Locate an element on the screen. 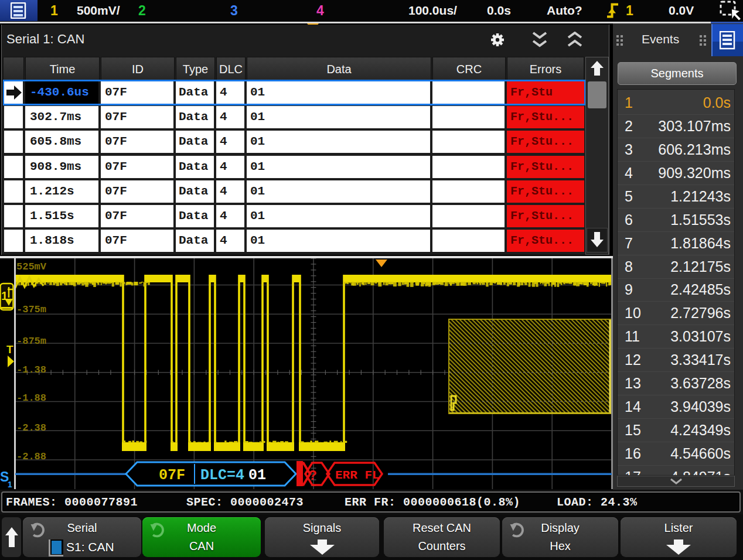 The image size is (743, 560). svg-text: 01 is located at coordinates (257, 476).